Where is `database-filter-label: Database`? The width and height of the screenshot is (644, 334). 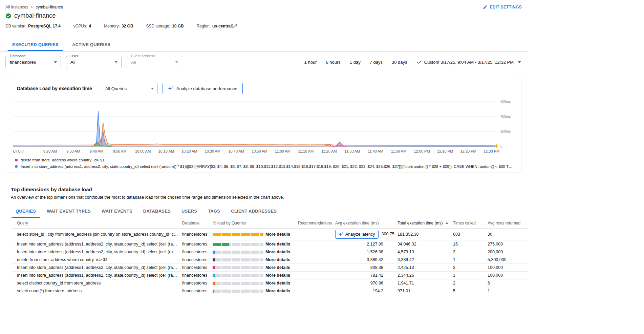
database-filter-label: Database is located at coordinates (18, 56).